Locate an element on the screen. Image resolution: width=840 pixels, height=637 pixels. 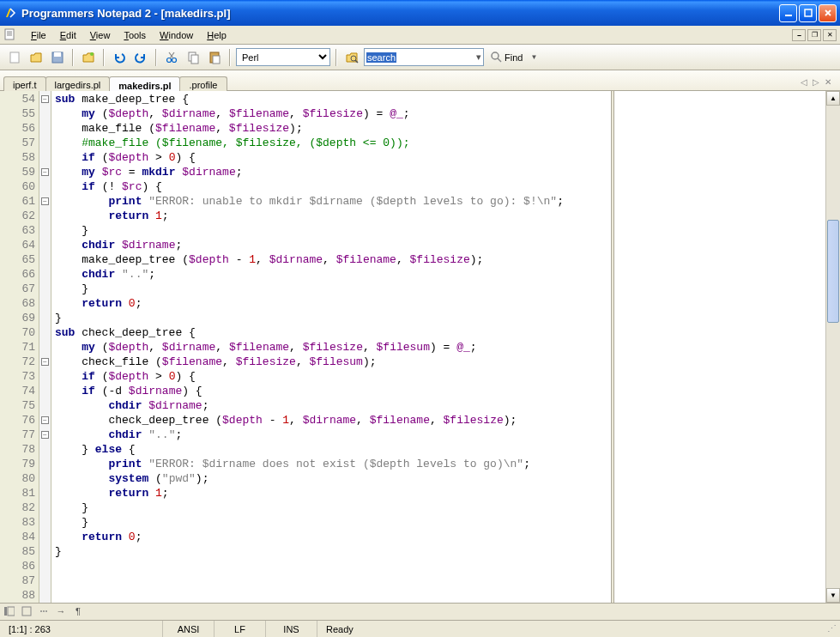
encoding-cell: ANSI is located at coordinates (189, 628).